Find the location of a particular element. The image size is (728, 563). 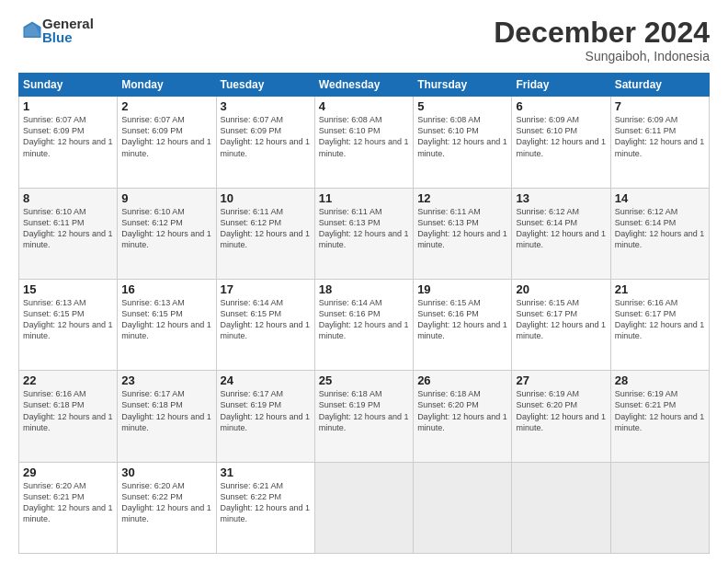

calendar-cell: 17 Sunrise: 6:14 AMSunset: 6:15 PMDaylig… is located at coordinates (265, 324).